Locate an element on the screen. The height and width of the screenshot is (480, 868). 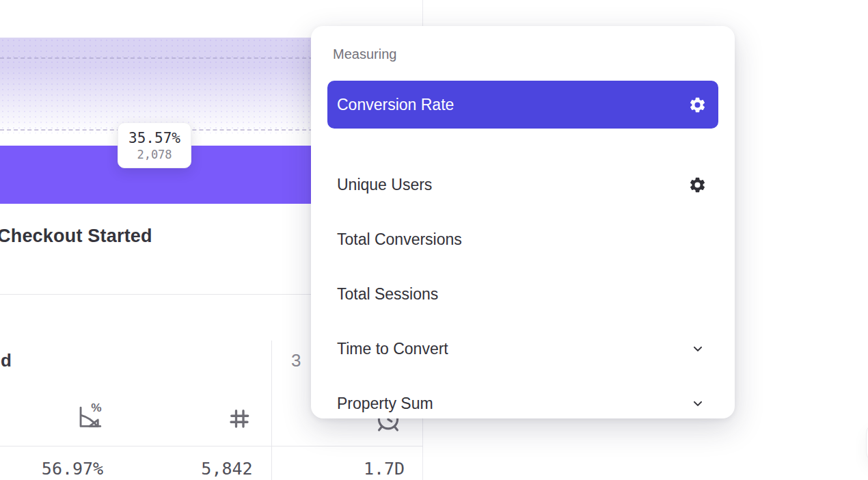
step-axis-label: Checkout Started is located at coordinates (77, 237).